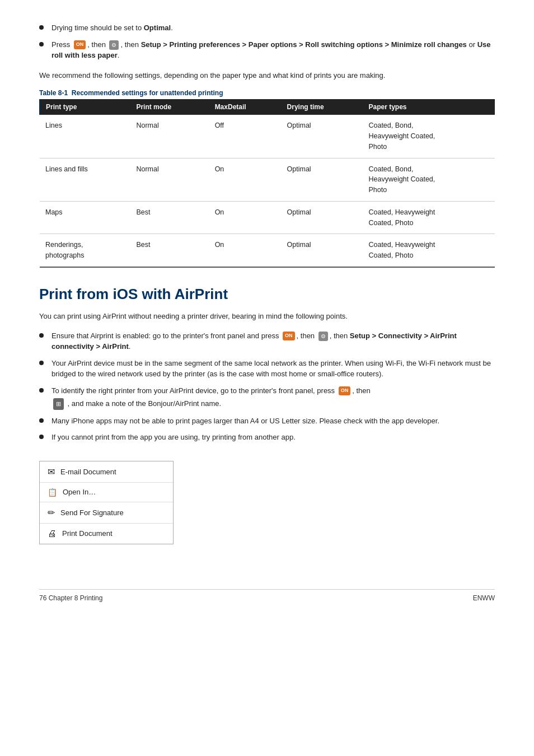 The height and width of the screenshot is (756, 534). Describe the element at coordinates (53, 492) in the screenshot. I see `open-in-icon: 📋` at that location.